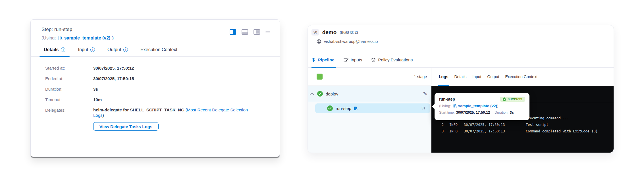  Describe the element at coordinates (159, 50) in the screenshot. I see `tab-execution-context-label: Execution Context` at that location.